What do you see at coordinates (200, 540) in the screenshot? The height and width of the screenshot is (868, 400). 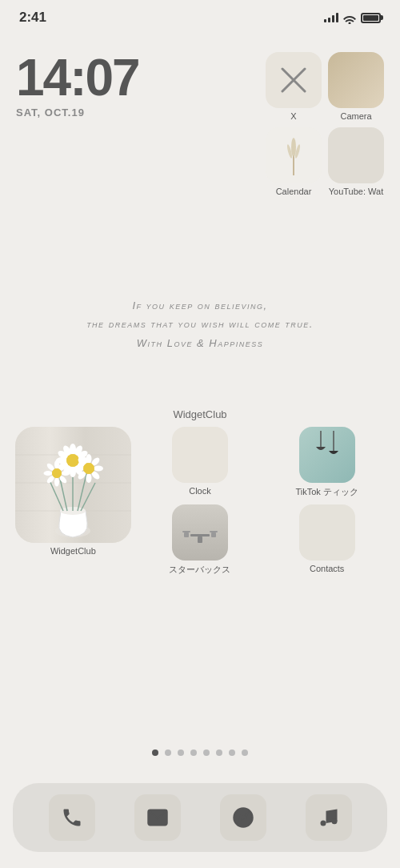 I see `starbucks-app: スターバックス` at bounding box center [200, 540].